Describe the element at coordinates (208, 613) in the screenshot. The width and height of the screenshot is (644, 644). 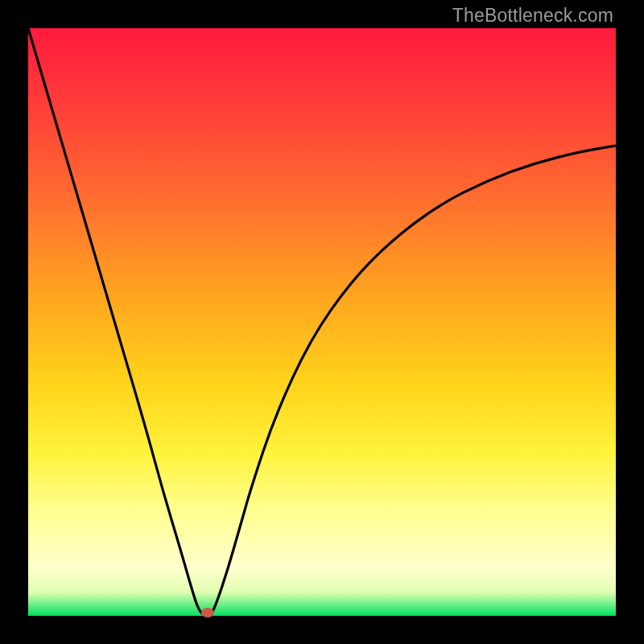
I see `minimum-marker` at that location.